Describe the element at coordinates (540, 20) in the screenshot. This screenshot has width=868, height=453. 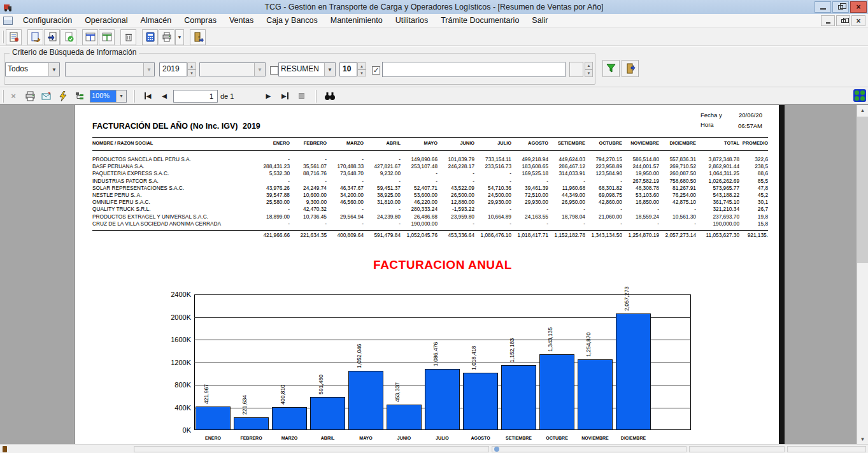
I see `menu-item-salir: Salir` at that location.